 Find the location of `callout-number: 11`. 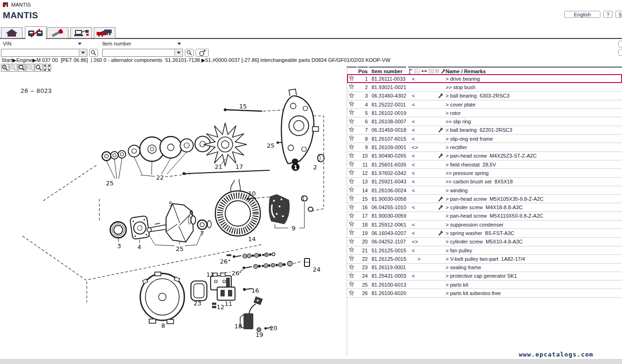

callout-number: 11 is located at coordinates (229, 304).